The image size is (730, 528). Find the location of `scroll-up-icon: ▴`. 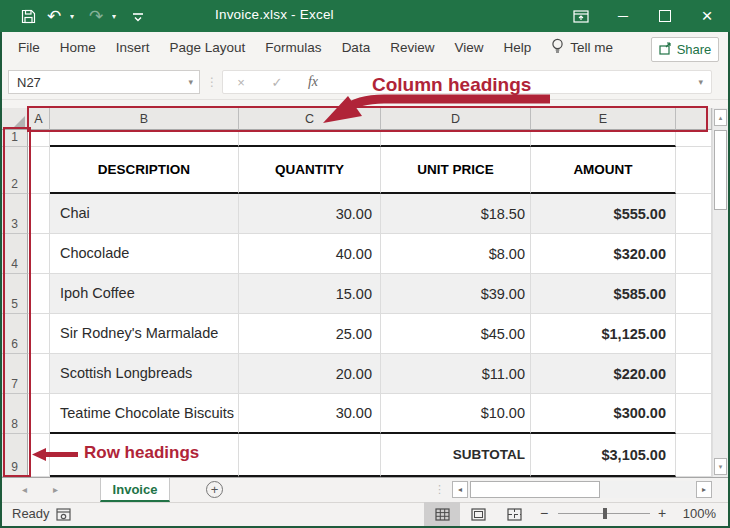

scroll-up-icon: ▴ is located at coordinates (720, 118).